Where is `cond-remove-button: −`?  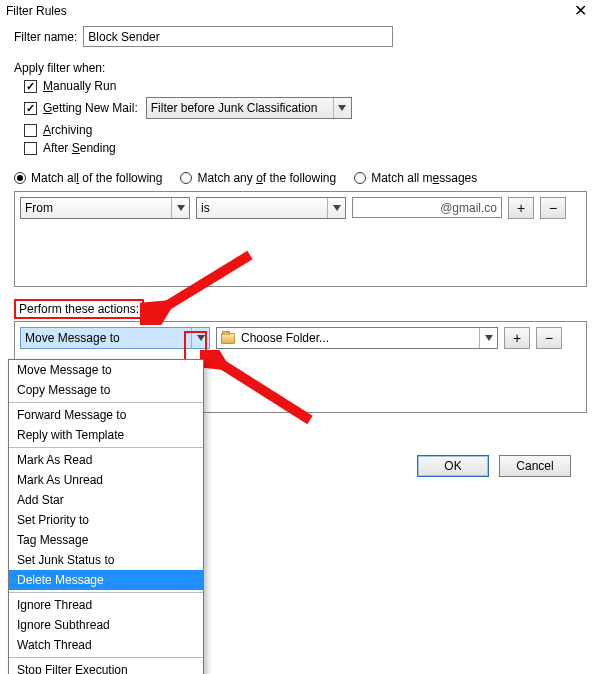 cond-remove-button: − is located at coordinates (553, 208).